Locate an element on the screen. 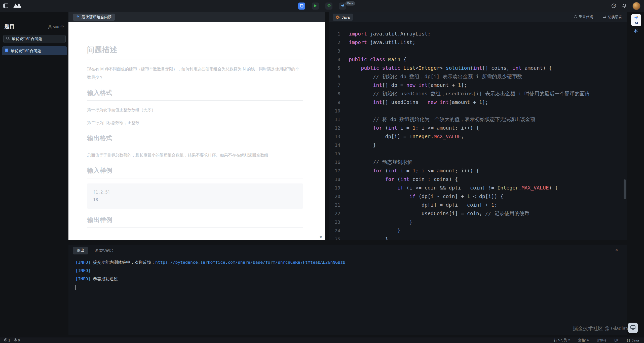  run-button is located at coordinates (315, 6).